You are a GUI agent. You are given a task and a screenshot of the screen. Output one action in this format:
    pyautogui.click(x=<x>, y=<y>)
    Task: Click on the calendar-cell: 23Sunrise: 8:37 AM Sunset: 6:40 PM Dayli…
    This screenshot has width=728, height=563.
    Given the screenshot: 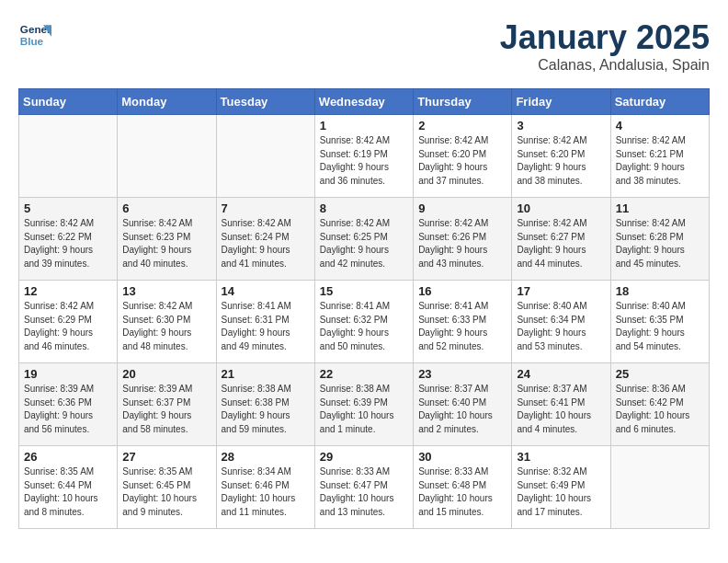 What is the action you would take?
    pyautogui.click(x=463, y=405)
    